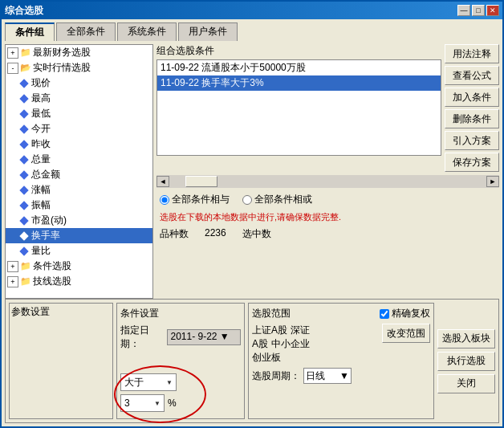 The width and height of the screenshot is (504, 428). Describe the element at coordinates (24, 206) in the screenshot. I see `diamond-icon-zhenfu` at that location.